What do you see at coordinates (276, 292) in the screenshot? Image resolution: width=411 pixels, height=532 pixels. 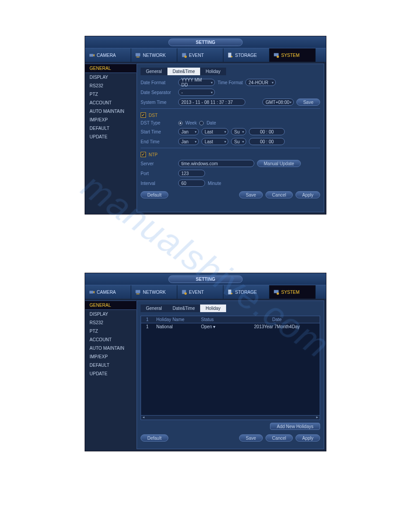 I see `system-icon` at bounding box center [276, 292].